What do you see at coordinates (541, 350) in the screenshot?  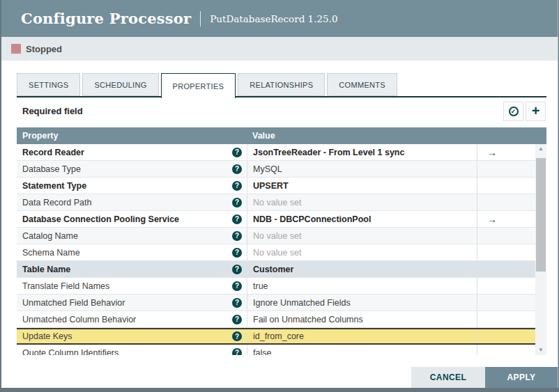 I see `scrollbar-down-arrow-icon: ▼` at bounding box center [541, 350].